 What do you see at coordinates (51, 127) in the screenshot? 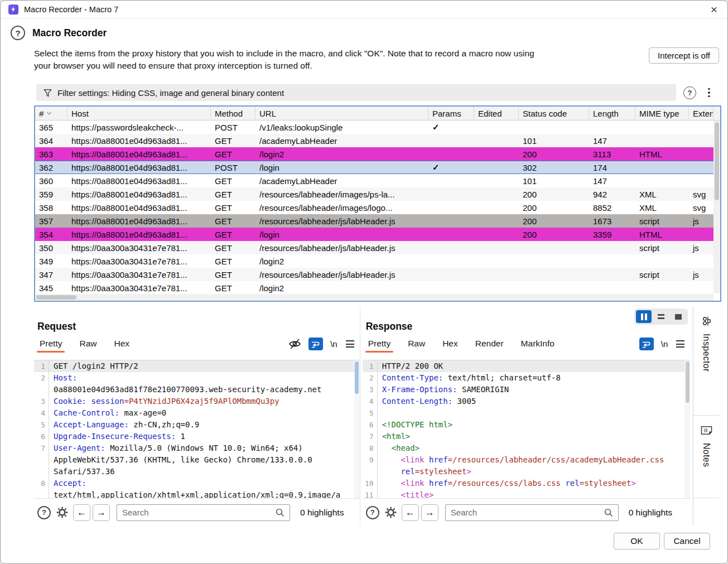
I see `cell: 365` at bounding box center [51, 127].